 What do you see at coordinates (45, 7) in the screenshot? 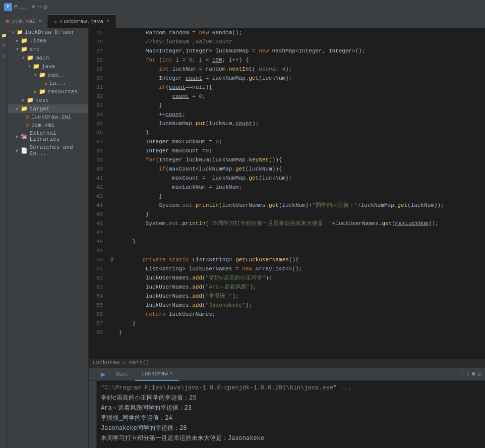
I see `toolbar-icon-3: ⚙` at bounding box center [45, 7].